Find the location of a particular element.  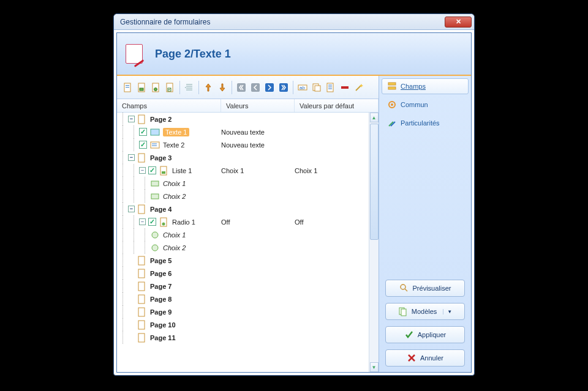

text-field-icon is located at coordinates (155, 132).